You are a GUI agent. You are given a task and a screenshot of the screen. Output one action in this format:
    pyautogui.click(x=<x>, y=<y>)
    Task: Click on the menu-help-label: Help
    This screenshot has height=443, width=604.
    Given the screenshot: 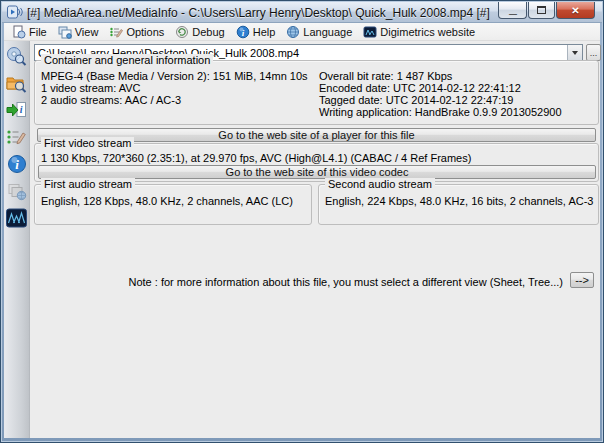 What is the action you would take?
    pyautogui.click(x=264, y=32)
    